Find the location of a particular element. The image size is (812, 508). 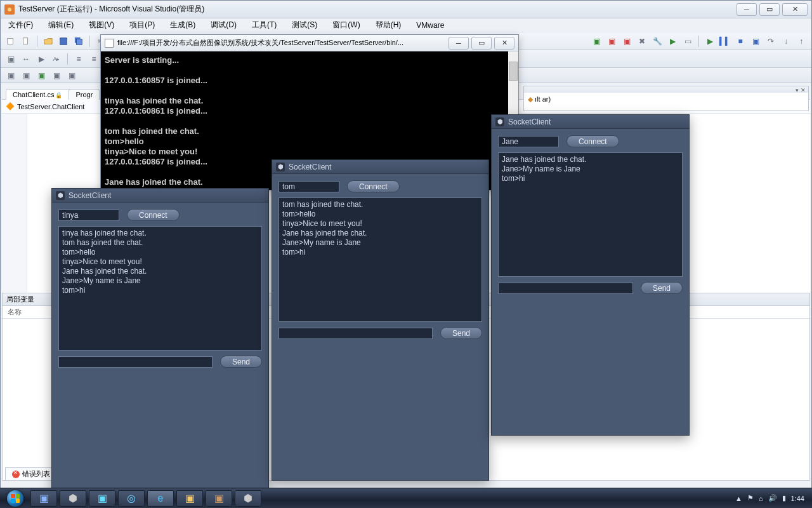

file-icon is located at coordinates (109, 43).